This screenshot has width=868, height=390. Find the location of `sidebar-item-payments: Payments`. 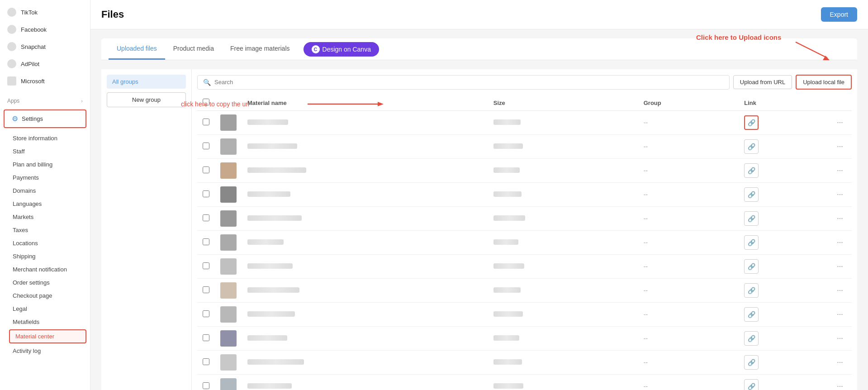

sidebar-item-payments: Payments is located at coordinates (45, 177).